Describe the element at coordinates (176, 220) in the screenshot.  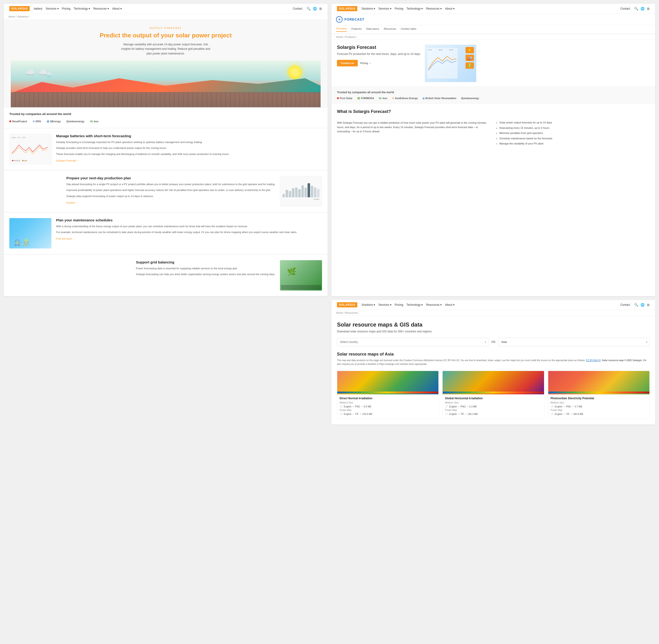
I see `maintenance-title: Plan your maintenance schedules` at that location.